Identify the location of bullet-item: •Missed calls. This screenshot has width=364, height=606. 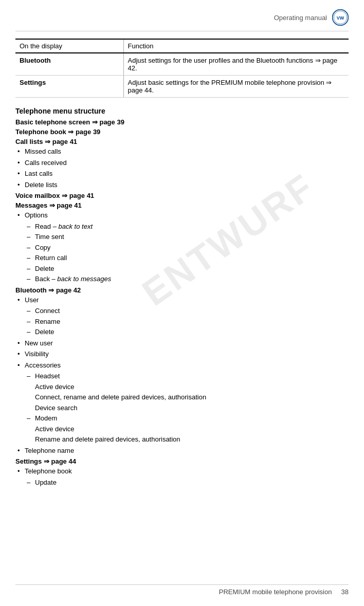
(182, 152).